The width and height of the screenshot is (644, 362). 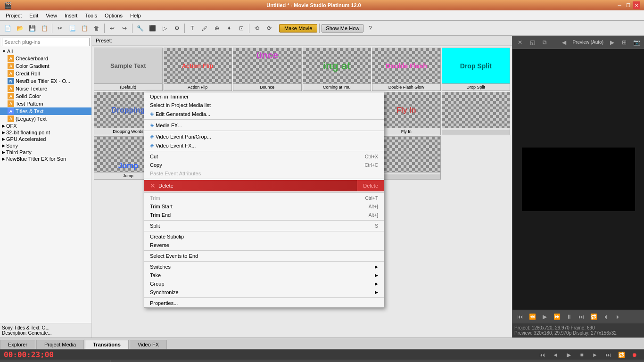 I want to click on tb-btn20: ⟳, so click(x=269, y=28).